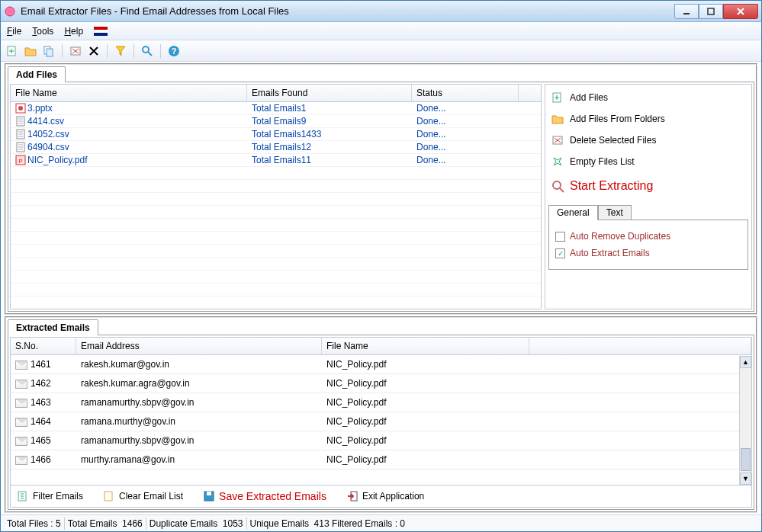 The image size is (762, 532). I want to click on delete-icon, so click(76, 51).